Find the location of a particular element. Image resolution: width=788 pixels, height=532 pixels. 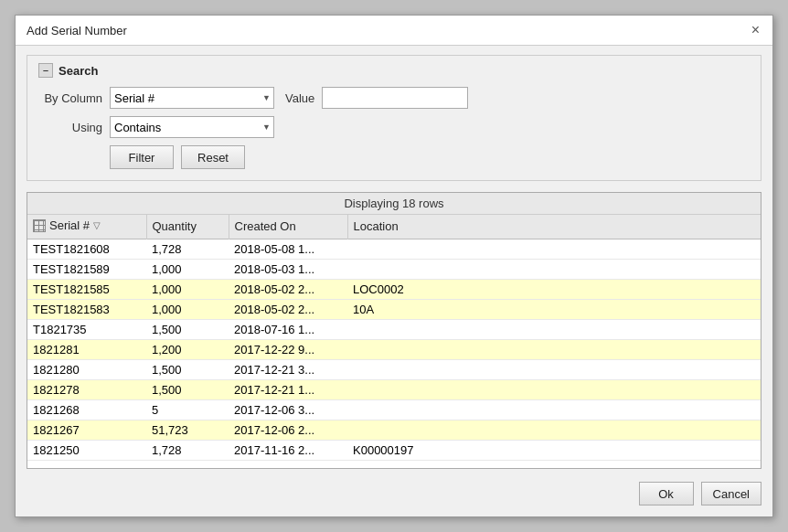

table-row: 182126852017-12-06 3... is located at coordinates (394, 410).